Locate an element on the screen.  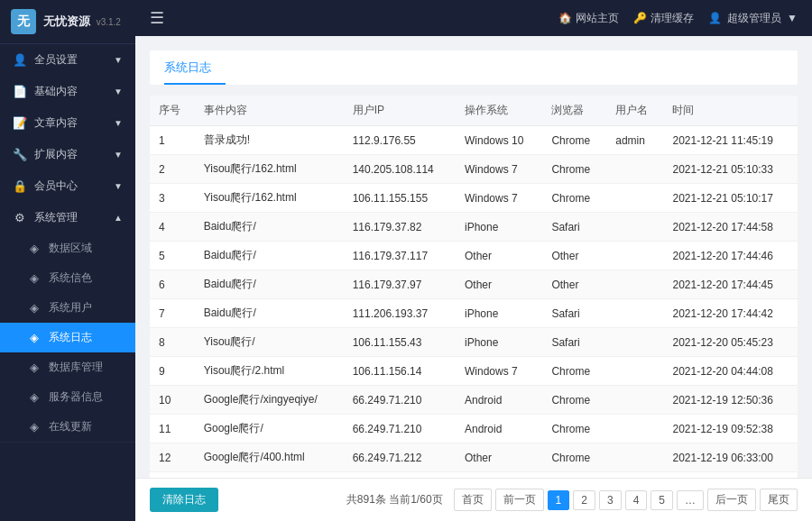
manage-link: 🔑 清理缓存 is located at coordinates (664, 18).